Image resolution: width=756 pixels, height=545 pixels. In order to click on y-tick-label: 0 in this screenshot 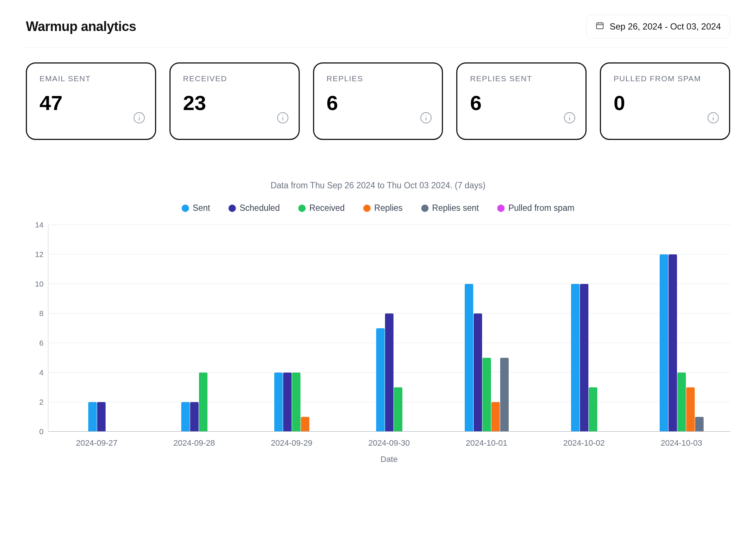, I will do `click(41, 432)`.